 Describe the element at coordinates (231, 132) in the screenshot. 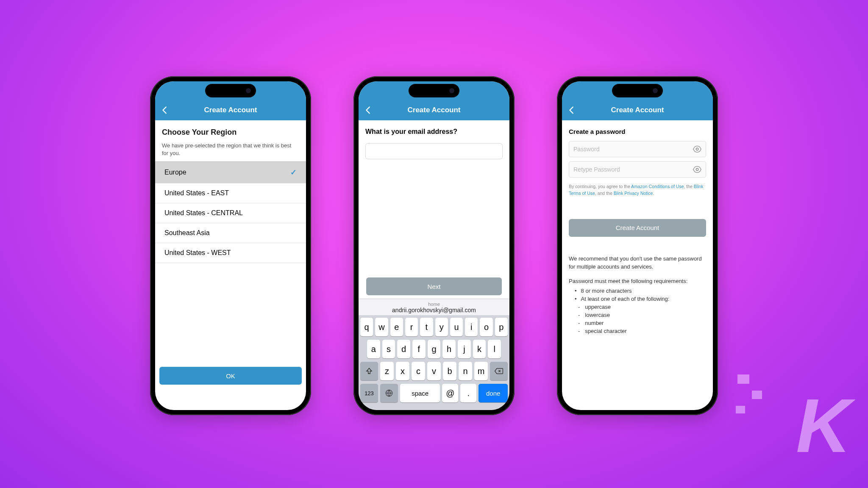

I see `page-title: Choose Your Region` at that location.